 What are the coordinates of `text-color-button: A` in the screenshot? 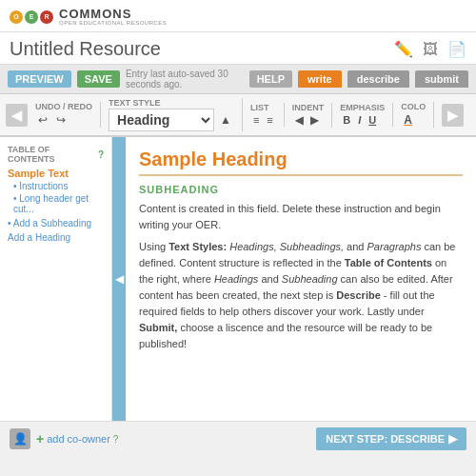 It's located at (407, 120).